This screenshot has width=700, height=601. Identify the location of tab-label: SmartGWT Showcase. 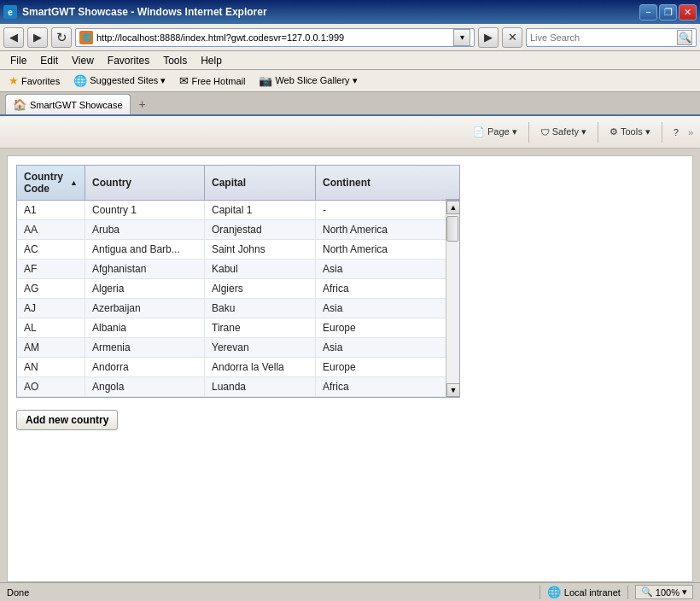
(77, 105).